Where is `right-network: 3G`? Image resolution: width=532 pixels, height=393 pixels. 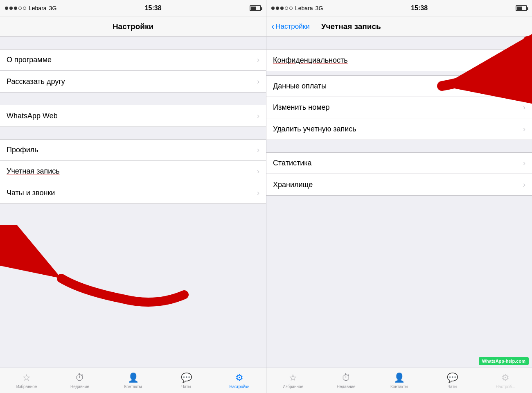 right-network: 3G is located at coordinates (319, 8).